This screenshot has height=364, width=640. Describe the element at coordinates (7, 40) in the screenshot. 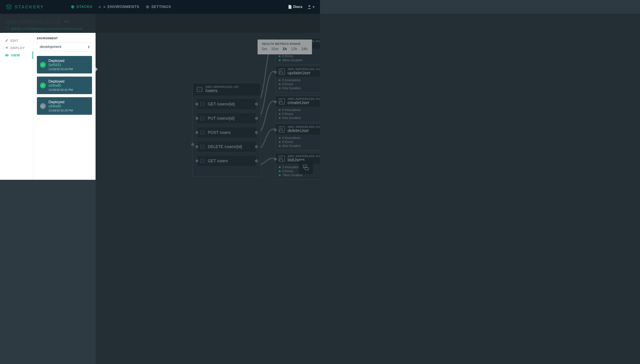

I see `pencil-icon` at that location.